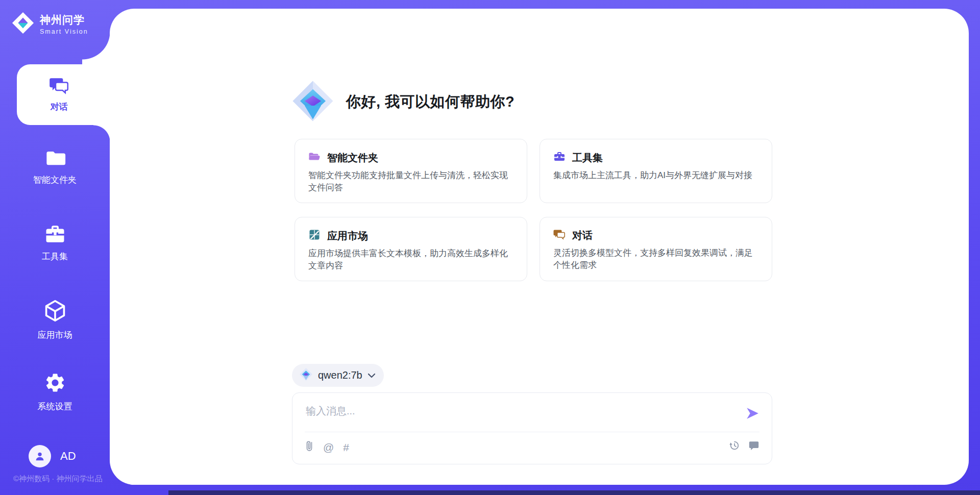  Describe the element at coordinates (55, 384) in the screenshot. I see `gear-icon` at that location.